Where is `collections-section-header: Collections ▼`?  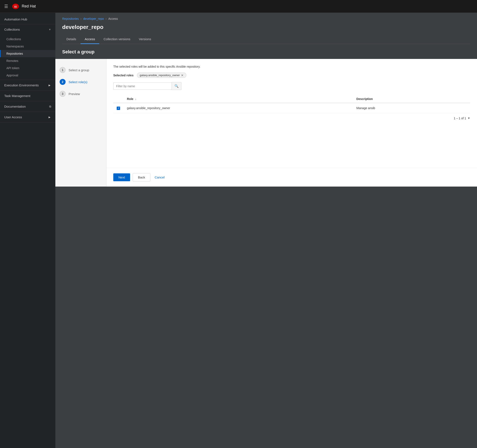 collections-section-header: Collections ▼ is located at coordinates (28, 29).